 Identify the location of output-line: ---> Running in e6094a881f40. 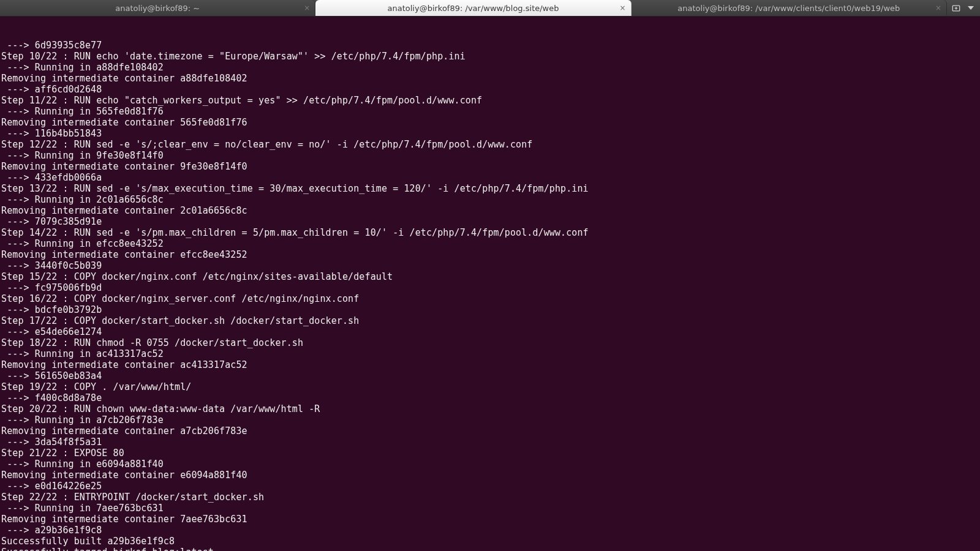
(489, 464).